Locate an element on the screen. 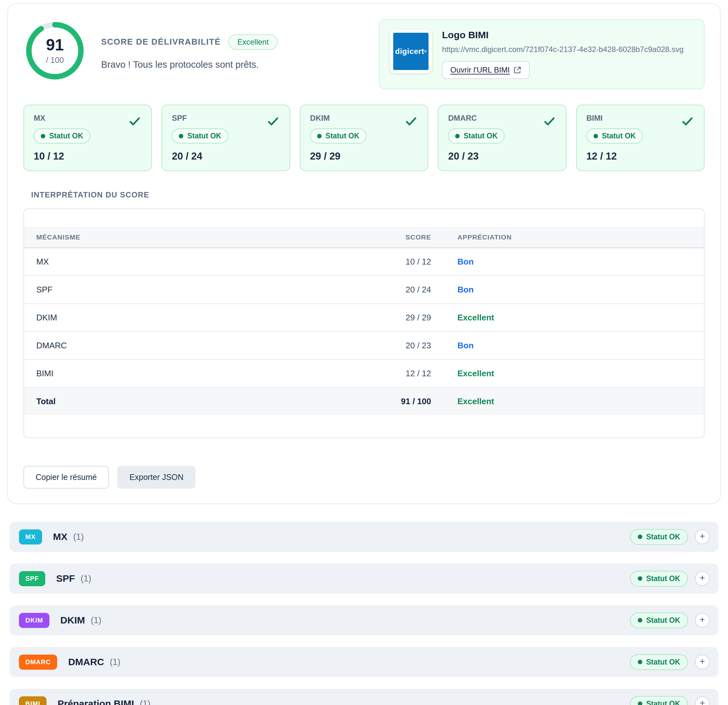 Image resolution: width=728 pixels, height=705 pixels. table-total-row: Total 91 / 100 Excellent is located at coordinates (364, 402).